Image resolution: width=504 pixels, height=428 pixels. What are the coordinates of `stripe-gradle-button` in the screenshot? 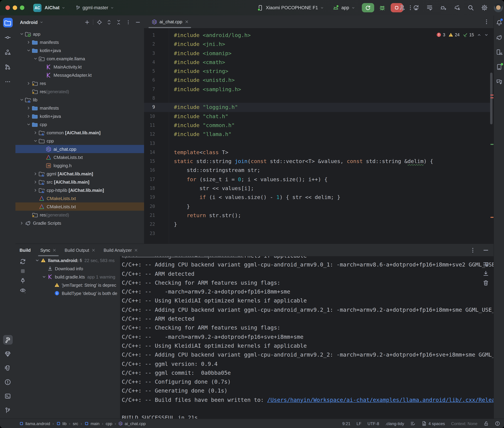 It's located at (499, 37).